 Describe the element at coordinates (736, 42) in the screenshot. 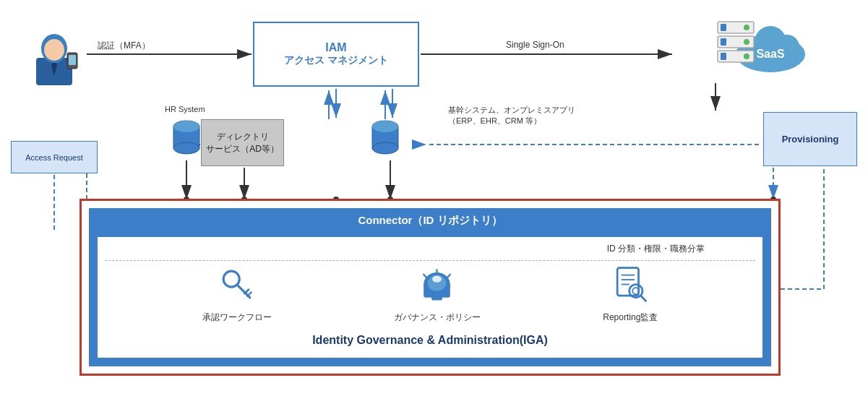

I see `server-stack` at that location.